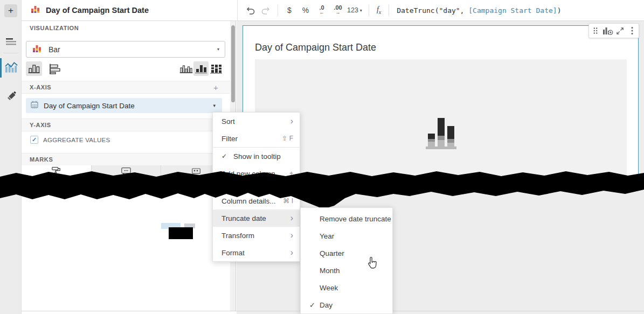  What do you see at coordinates (347, 253) in the screenshot?
I see `submenu-item-quarter: Quarter` at bounding box center [347, 253].